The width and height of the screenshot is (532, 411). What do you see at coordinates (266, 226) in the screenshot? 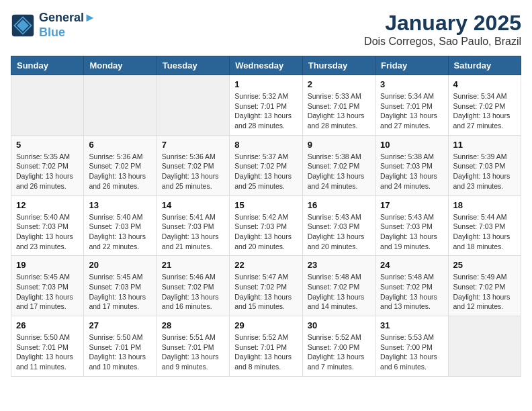
I see `calendar-week-row: 12Sunrise: 5:40 AMSunset: 7:03 PMDayligh…` at bounding box center [266, 226].